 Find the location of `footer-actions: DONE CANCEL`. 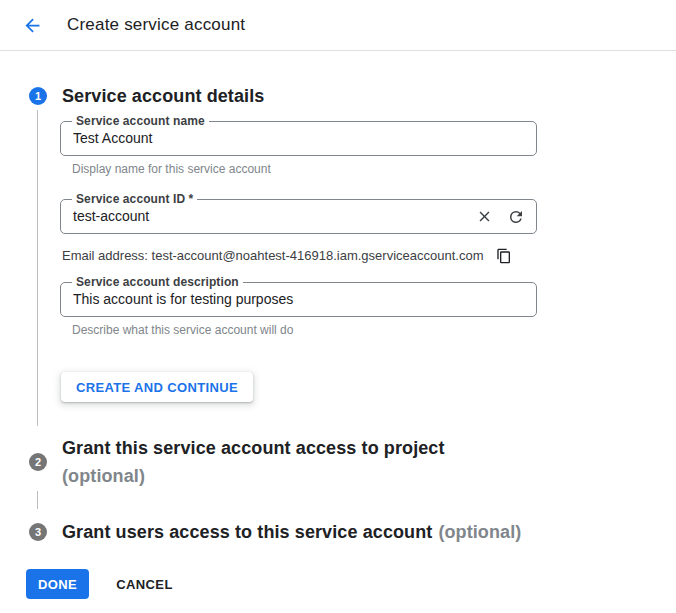

footer-actions: DONE CANCEL is located at coordinates (351, 584).